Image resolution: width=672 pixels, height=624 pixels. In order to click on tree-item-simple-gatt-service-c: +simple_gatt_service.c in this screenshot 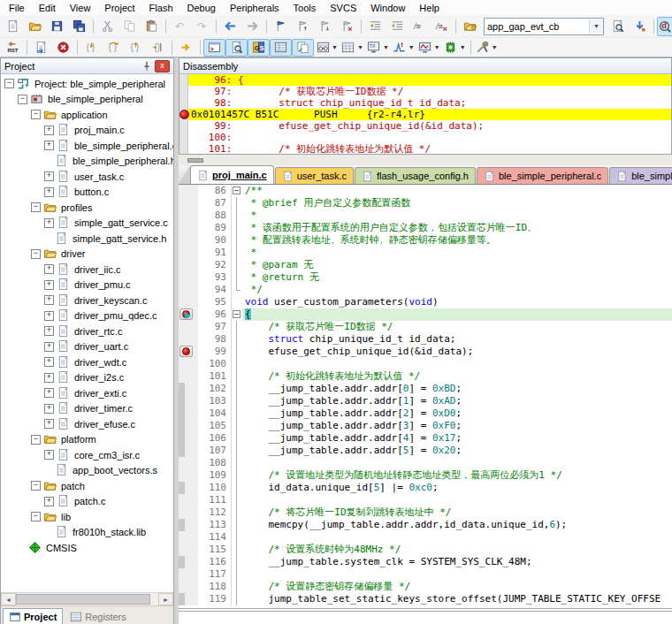, I will do `click(87, 224)`.